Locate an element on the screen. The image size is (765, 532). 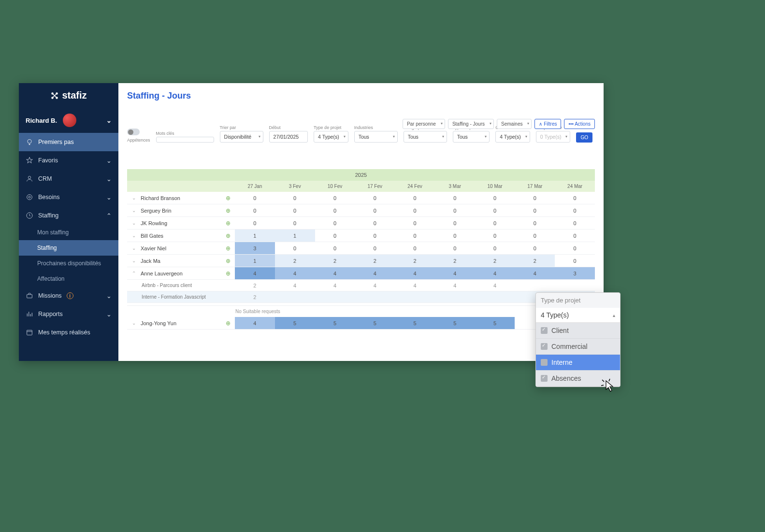
select-staffing-jours: Staffing - Jours is located at coordinates (471, 124).